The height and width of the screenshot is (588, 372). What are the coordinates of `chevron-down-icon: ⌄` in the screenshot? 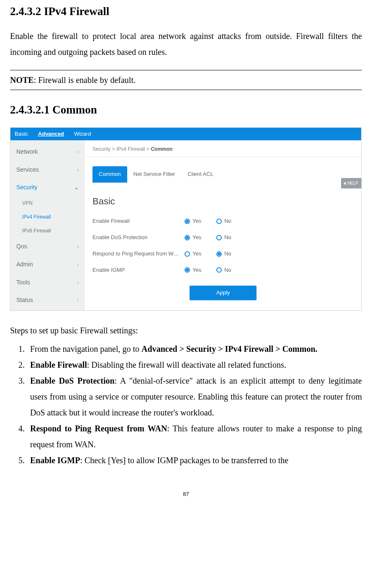 It's located at (77, 188).